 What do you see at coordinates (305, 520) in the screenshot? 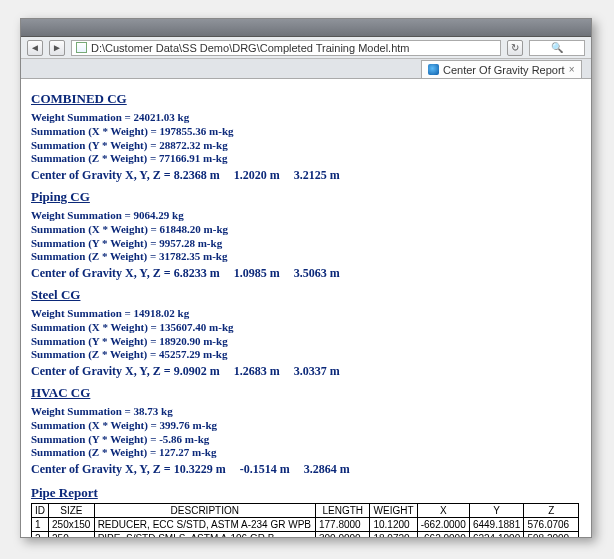
I see `pipe-report-table: ID SIZE DESCRIPTION LENGTH WEIGHT X Y Z …` at bounding box center [305, 520].